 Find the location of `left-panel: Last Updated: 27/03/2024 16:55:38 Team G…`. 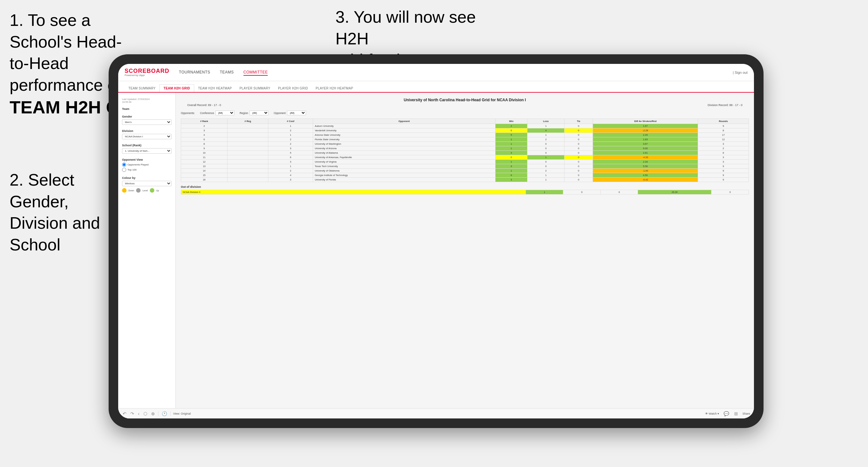

left-panel: Last Updated: 27/03/2024 16:55:38 Team G… is located at coordinates (147, 255).